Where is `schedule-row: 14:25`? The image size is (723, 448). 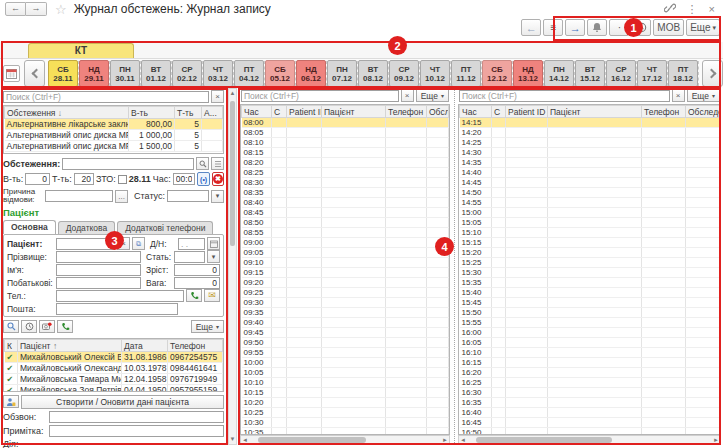 schedule-row: 14:25 is located at coordinates (590, 143).